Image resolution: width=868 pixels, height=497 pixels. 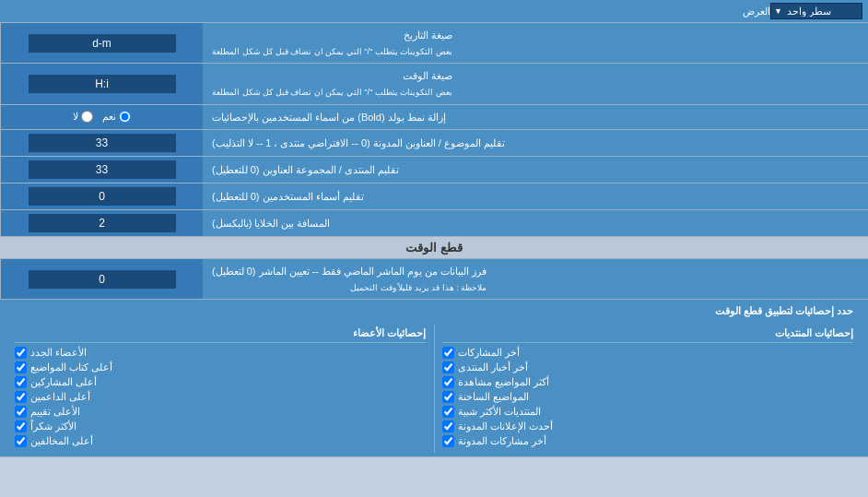 I want to click on forums-stats-col: إحصائيات المنتديات أخر المشاركات أخر أخب…, so click(x=649, y=389).